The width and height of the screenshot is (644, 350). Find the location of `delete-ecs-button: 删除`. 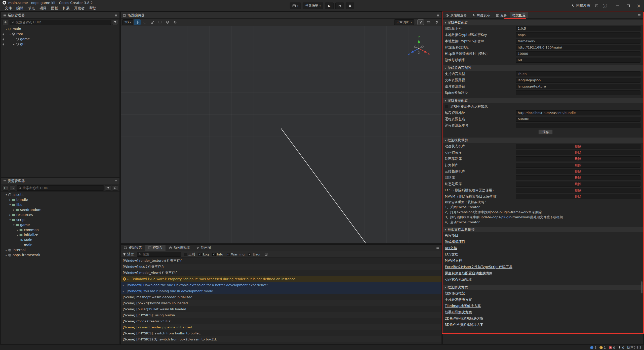

delete-ecs-button: 删除 is located at coordinates (578, 190).